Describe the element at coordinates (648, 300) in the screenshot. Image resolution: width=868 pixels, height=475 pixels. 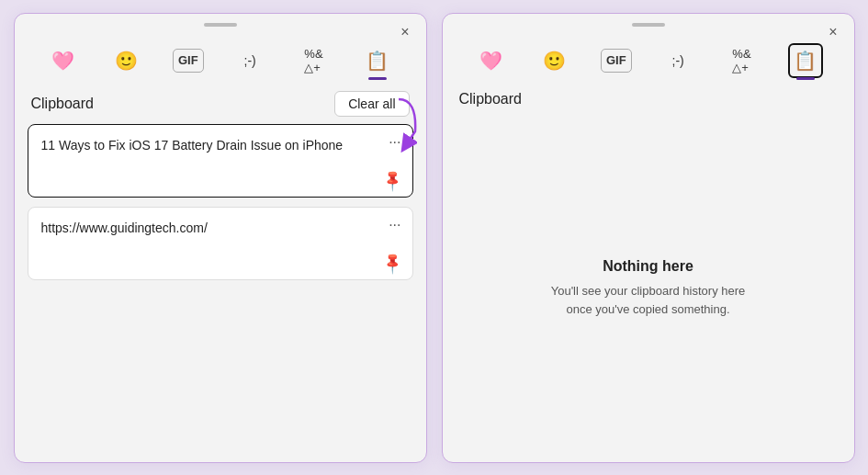
I see `empty-subtitle: You'll see your clipboard history here o…` at that location.